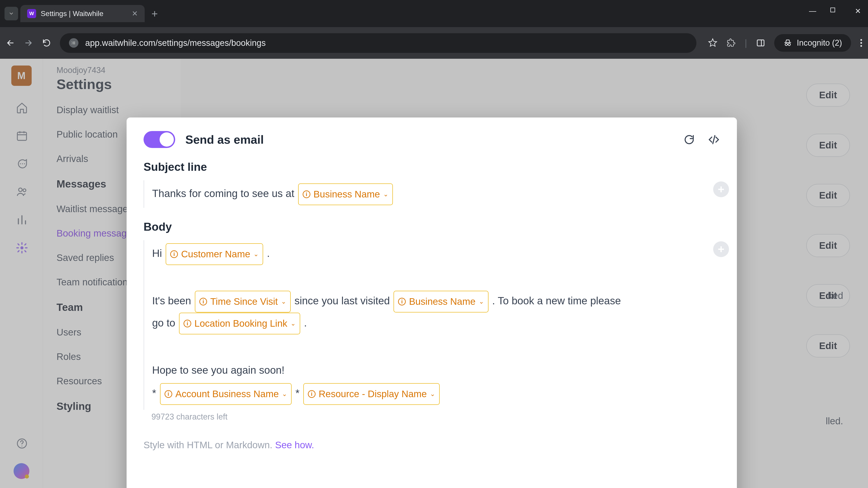 The height and width of the screenshot is (488, 868). Describe the element at coordinates (813, 43) in the screenshot. I see `incognito-badge: Incognito (2)` at that location.